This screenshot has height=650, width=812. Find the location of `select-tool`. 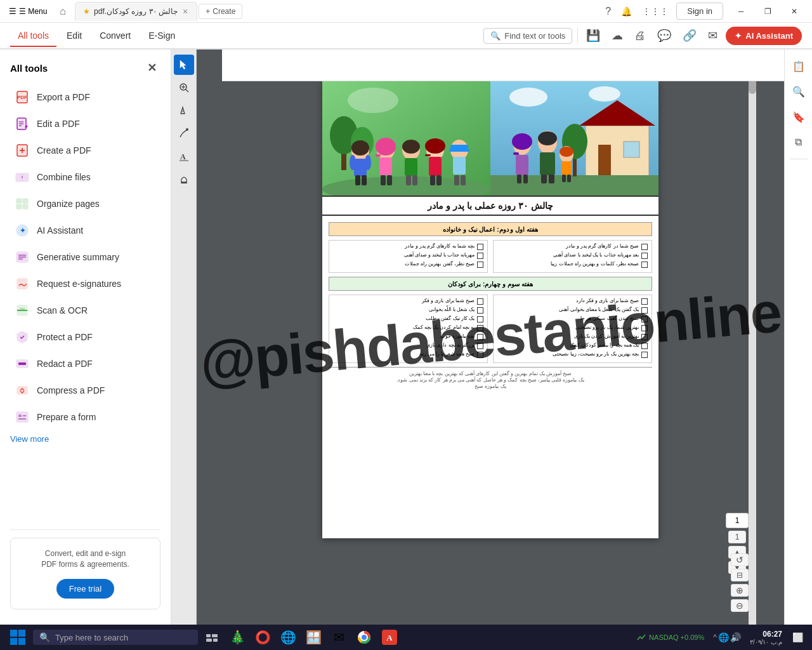

select-tool is located at coordinates (184, 65).